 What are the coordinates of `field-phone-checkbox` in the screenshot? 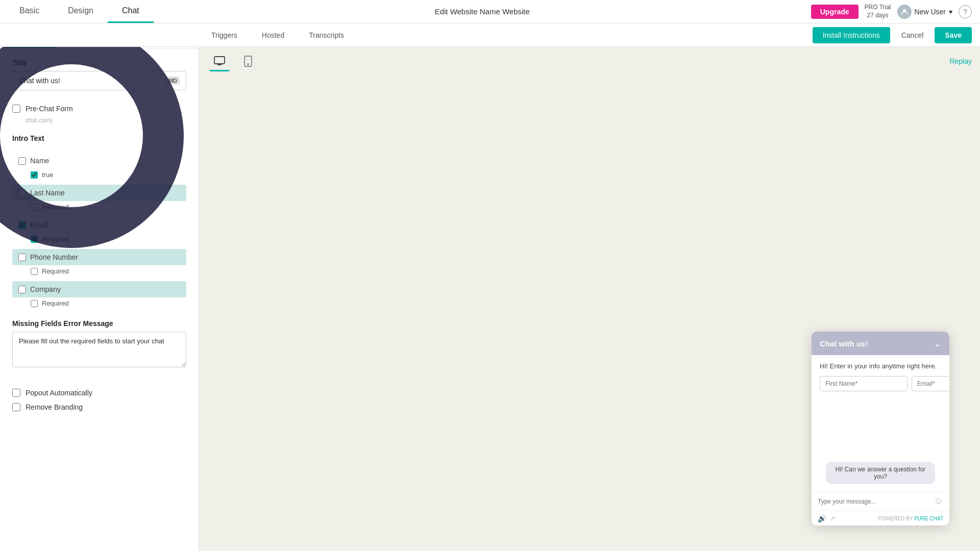 It's located at (22, 257).